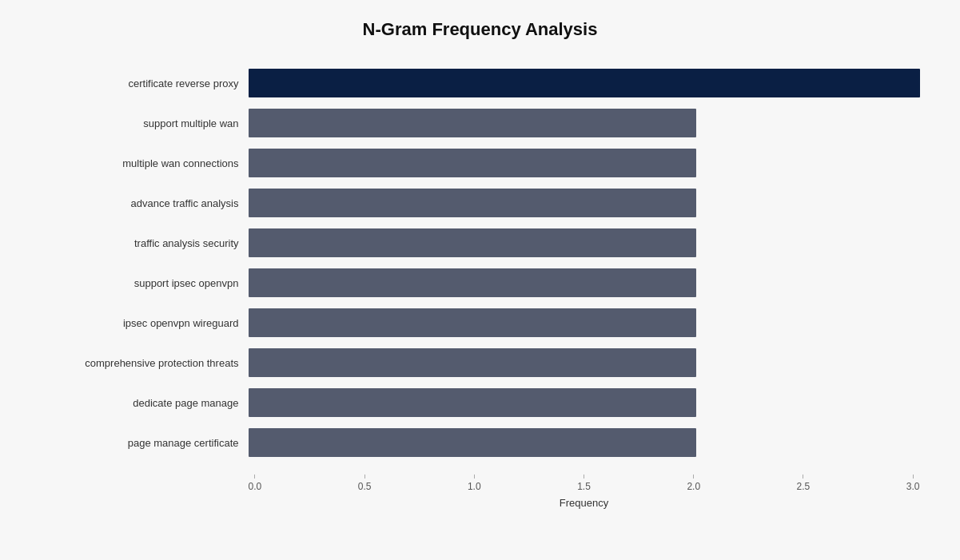 The image size is (960, 560). What do you see at coordinates (584, 483) in the screenshot?
I see `x-tick: 1.5` at bounding box center [584, 483].